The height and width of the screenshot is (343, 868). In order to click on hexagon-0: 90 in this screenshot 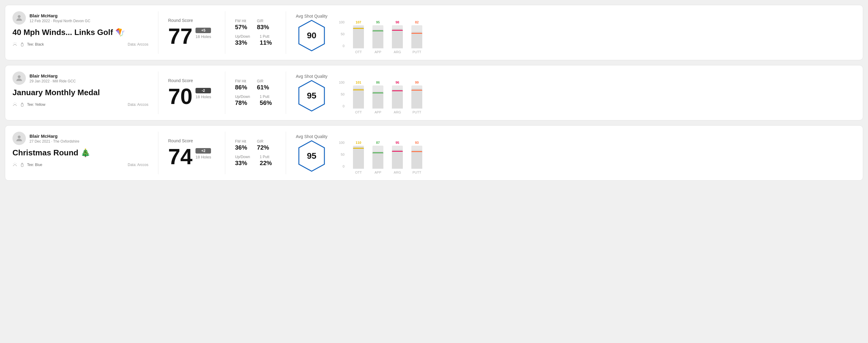, I will do `click(311, 36)`.